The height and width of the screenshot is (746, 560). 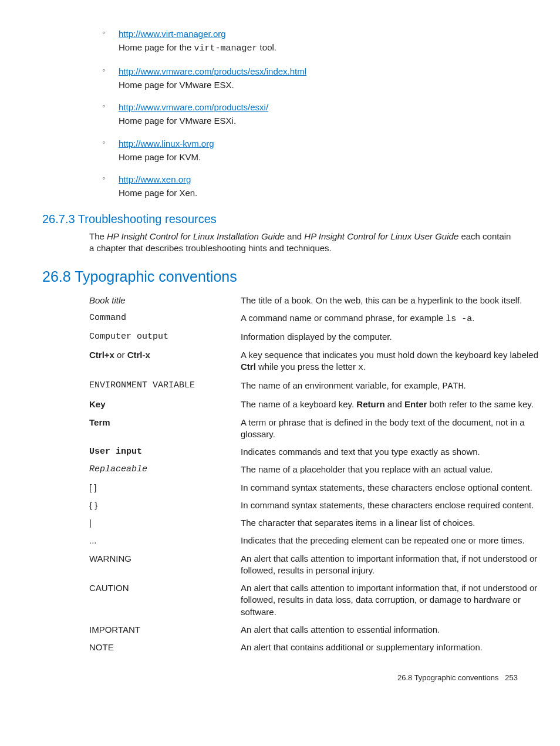 What do you see at coordinates (400, 337) in the screenshot?
I see `def-computer-output: Information displayed by the computer.` at bounding box center [400, 337].